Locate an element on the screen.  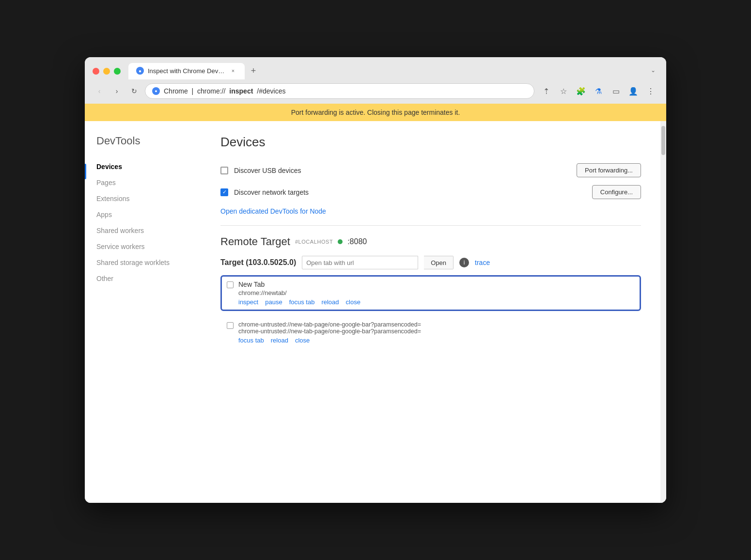
forward-button: › is located at coordinates (117, 91).